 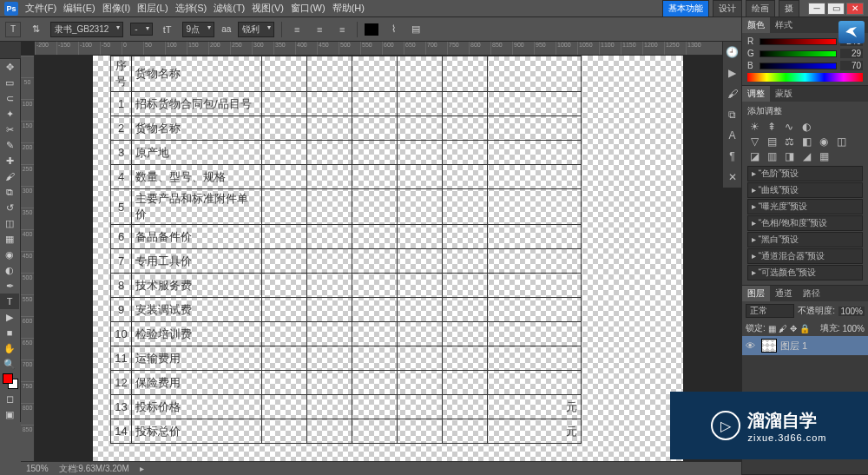 What do you see at coordinates (799, 54) in the screenshot?
I see `g-slider` at bounding box center [799, 54].